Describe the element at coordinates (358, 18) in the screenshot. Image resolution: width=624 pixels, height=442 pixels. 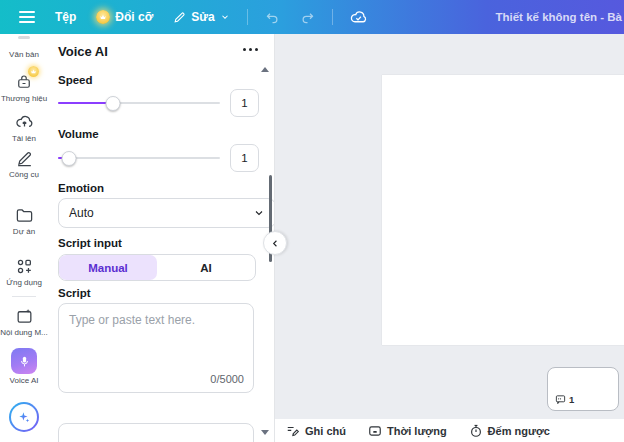
I see `save-status-button` at that location.